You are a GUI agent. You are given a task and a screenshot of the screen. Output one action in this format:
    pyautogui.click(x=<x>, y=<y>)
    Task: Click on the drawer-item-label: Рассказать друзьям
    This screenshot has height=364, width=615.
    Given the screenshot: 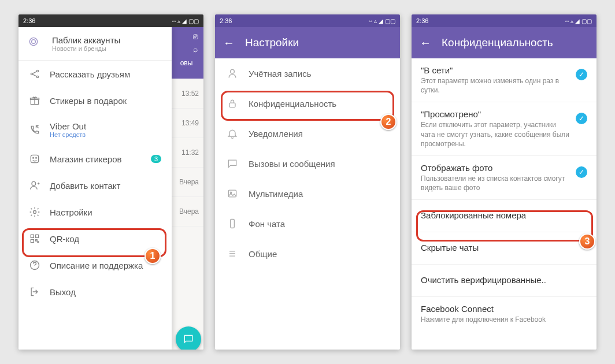 What is the action you would take?
    pyautogui.click(x=90, y=74)
    